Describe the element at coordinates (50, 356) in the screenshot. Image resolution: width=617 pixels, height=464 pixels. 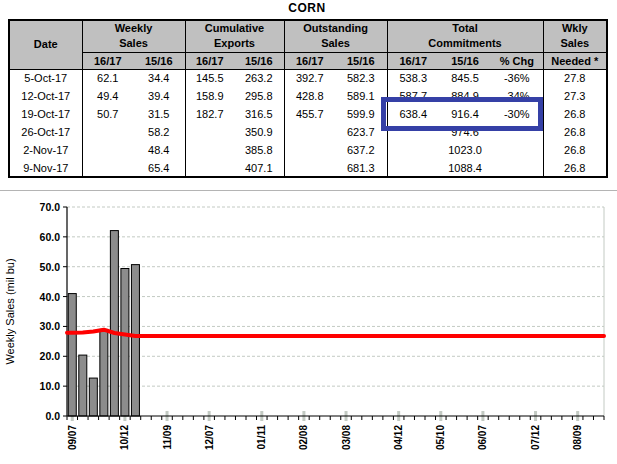
I see `svg-text: 20.0` at that location.